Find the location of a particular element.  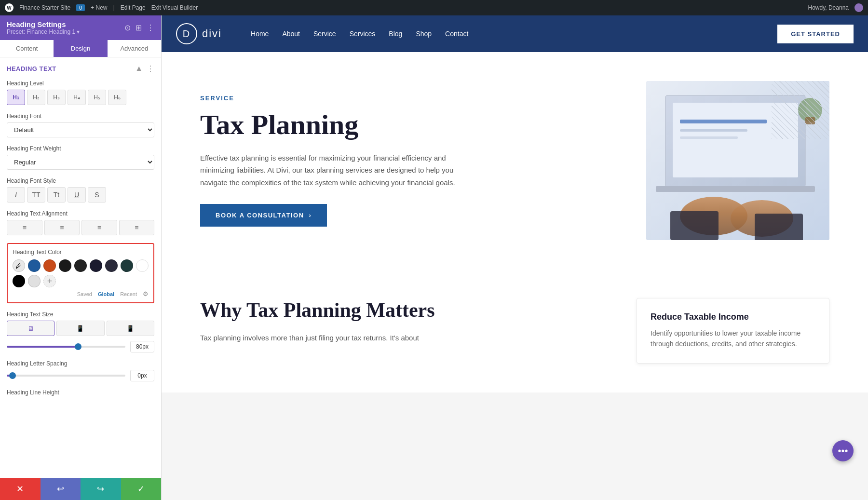

nav-services: Services is located at coordinates (363, 34).